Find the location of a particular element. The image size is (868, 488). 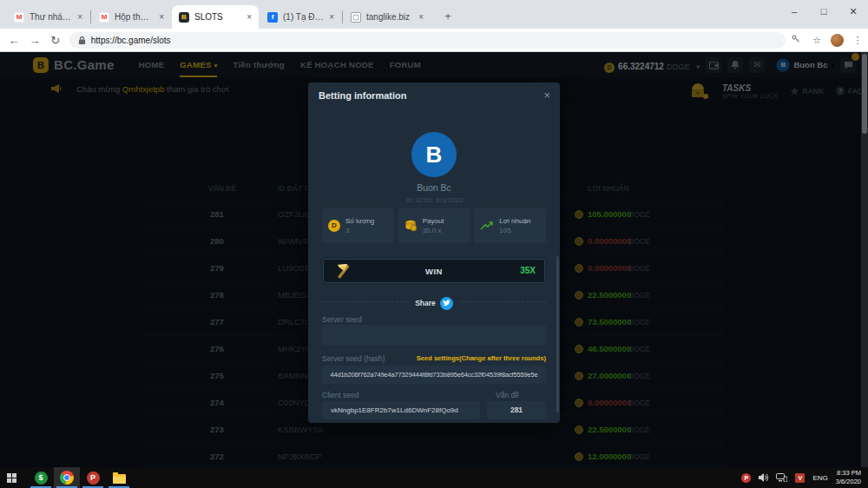

browser-menu-icon: ⋮ is located at coordinates (858, 40).